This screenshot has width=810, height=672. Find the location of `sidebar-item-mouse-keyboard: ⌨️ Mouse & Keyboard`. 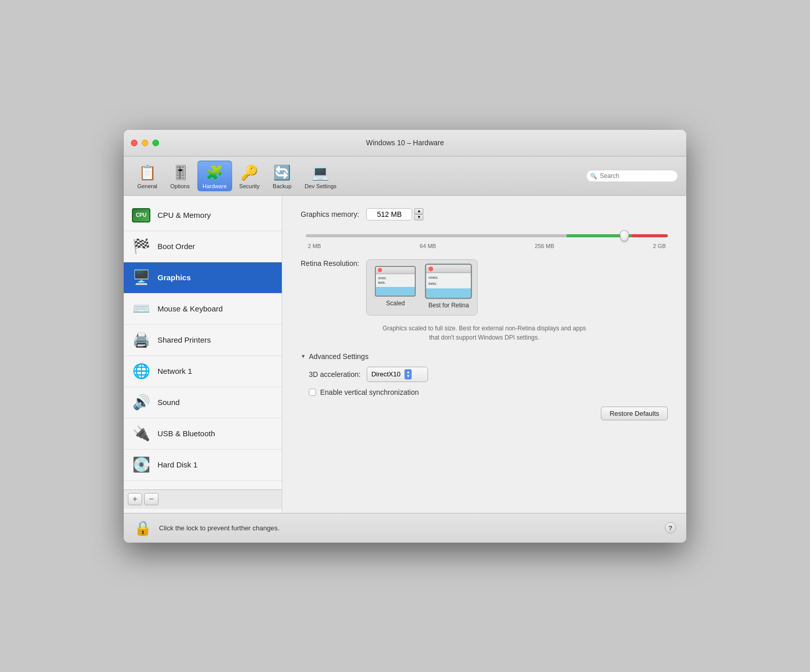

sidebar-item-mouse-keyboard: ⌨️ Mouse & Keyboard is located at coordinates (202, 309).